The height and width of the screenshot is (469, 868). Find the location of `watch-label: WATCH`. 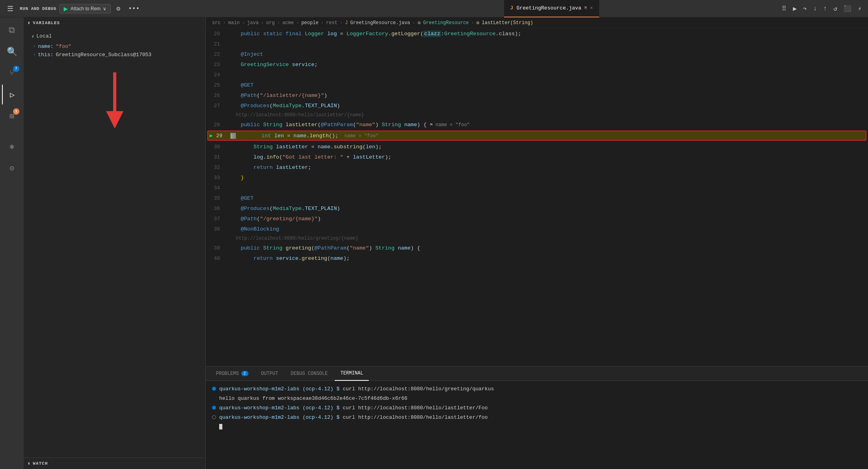

watch-label: WATCH is located at coordinates (40, 463).